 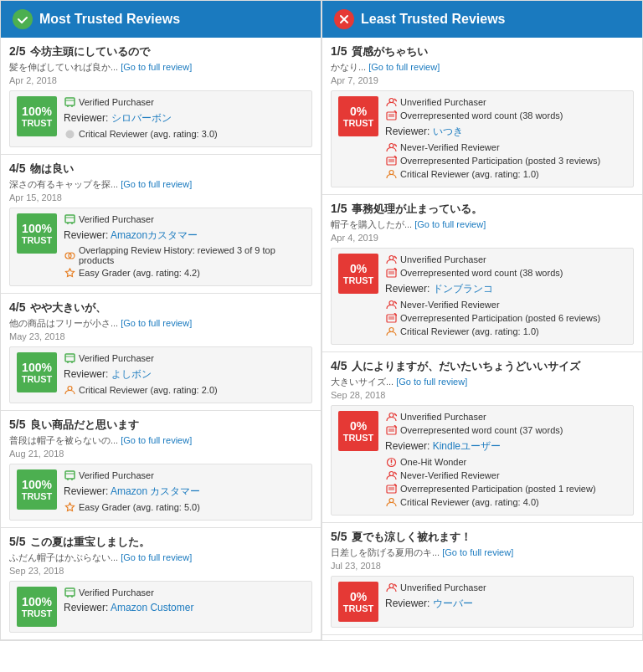 I want to click on reviewer-row: Reviewer: Amazon Customer, so click(x=184, y=608).